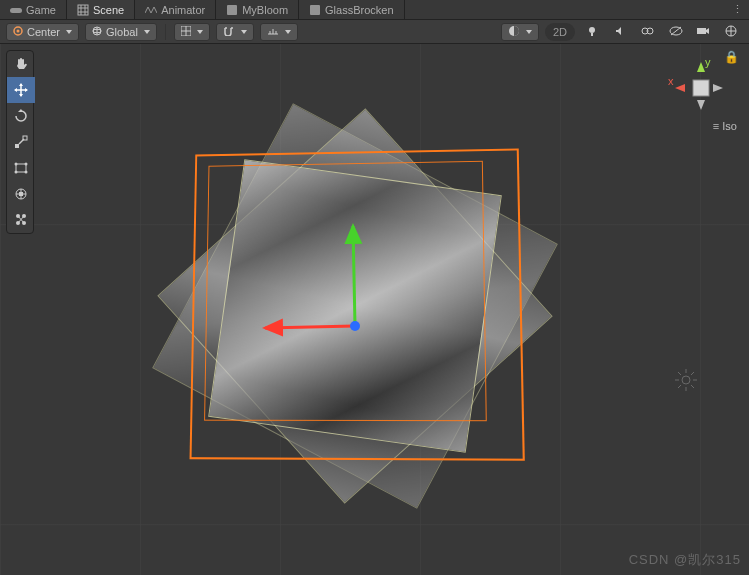 Image resolution: width=749 pixels, height=575 pixels. What do you see at coordinates (258, 10) in the screenshot?
I see `tab-mybloom: MyBloom` at bounding box center [258, 10].